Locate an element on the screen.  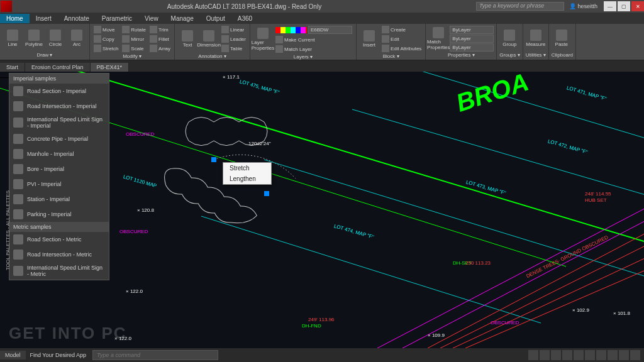
panel-label: Modify ▾ is located at coordinates (132, 57).